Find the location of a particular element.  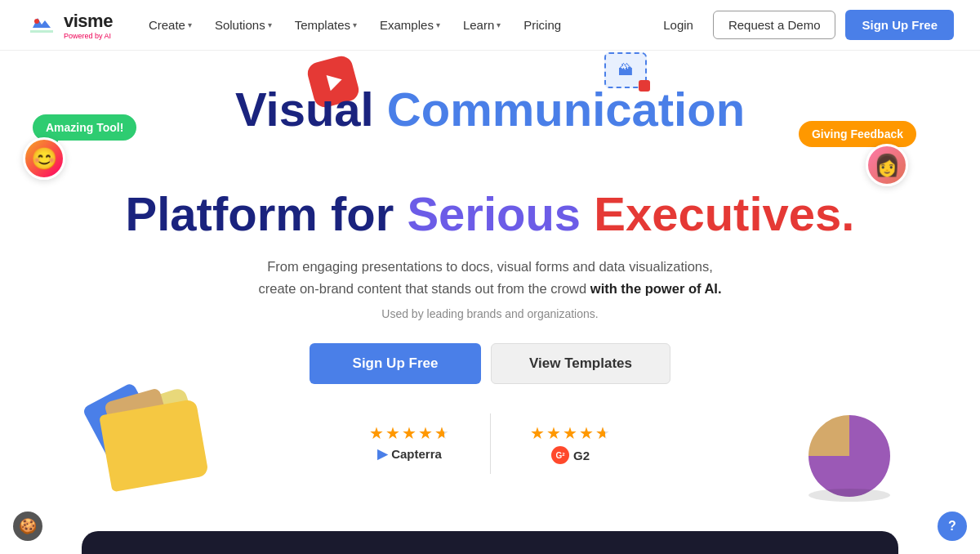

folder-decoration is located at coordinates (147, 436).